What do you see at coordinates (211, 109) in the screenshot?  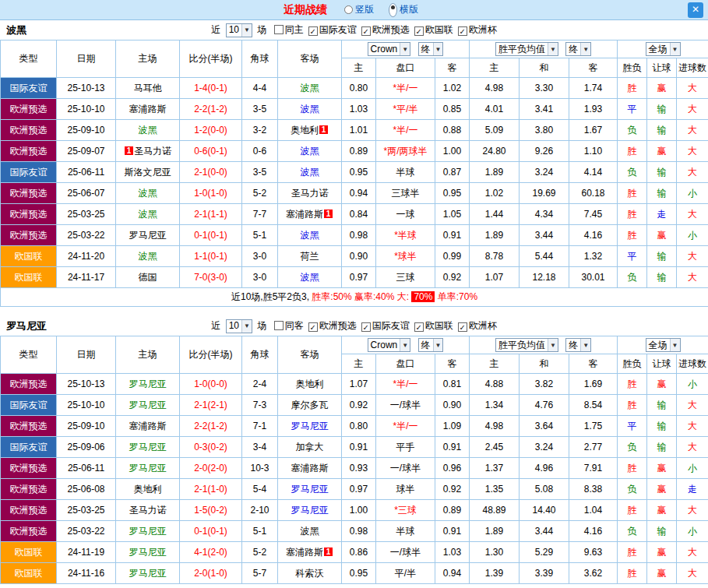 I see `score: 2-2(1-2)` at bounding box center [211, 109].